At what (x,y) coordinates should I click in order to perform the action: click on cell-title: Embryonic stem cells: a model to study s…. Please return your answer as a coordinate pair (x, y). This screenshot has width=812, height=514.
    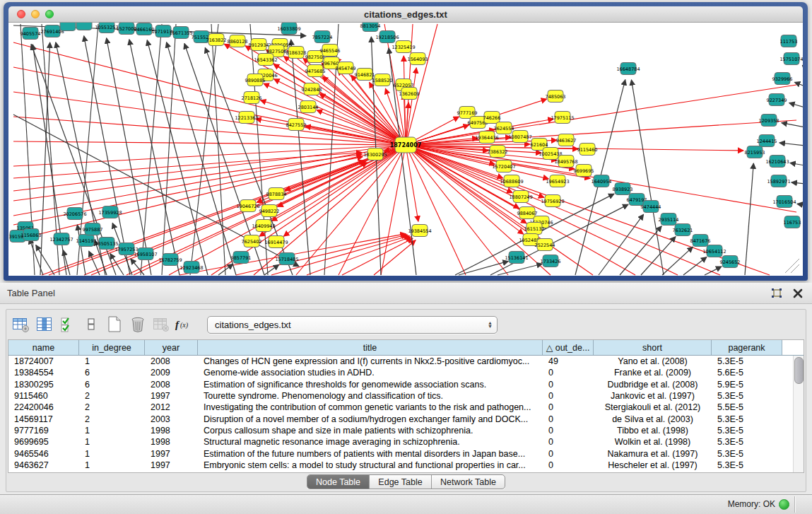
    Looking at the image, I should click on (370, 465).